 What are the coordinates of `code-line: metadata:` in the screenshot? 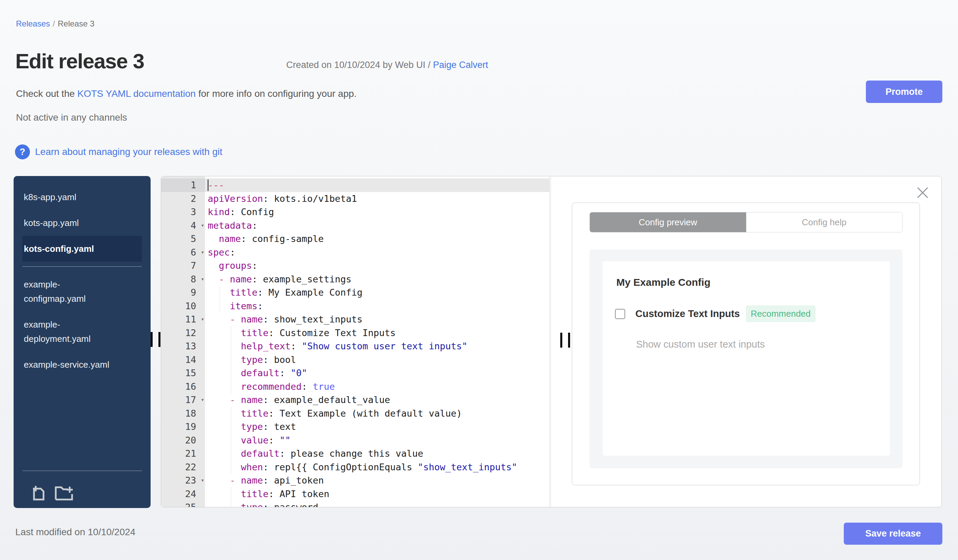 It's located at (377, 226).